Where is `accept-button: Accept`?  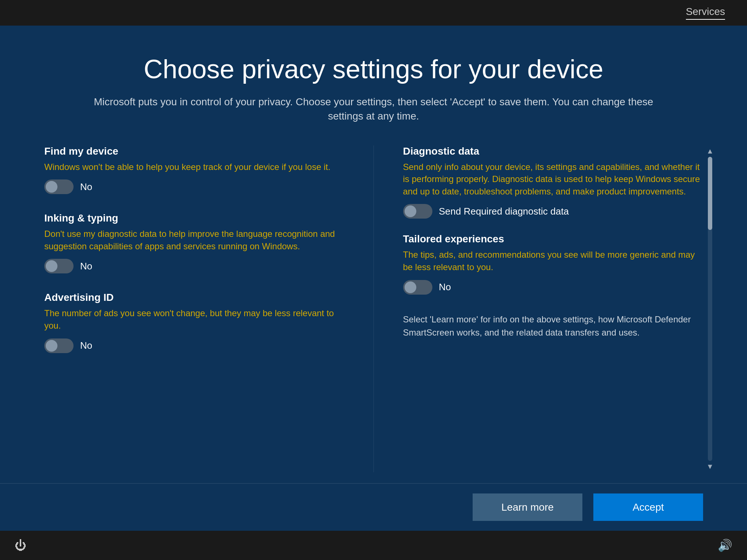 accept-button: Accept is located at coordinates (648, 507).